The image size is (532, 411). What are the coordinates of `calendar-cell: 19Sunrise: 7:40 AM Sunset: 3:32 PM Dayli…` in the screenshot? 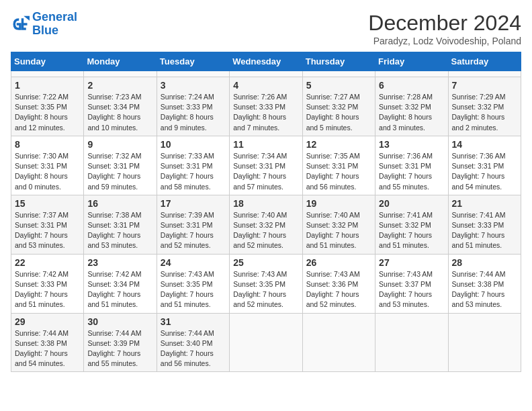 It's located at (339, 224).